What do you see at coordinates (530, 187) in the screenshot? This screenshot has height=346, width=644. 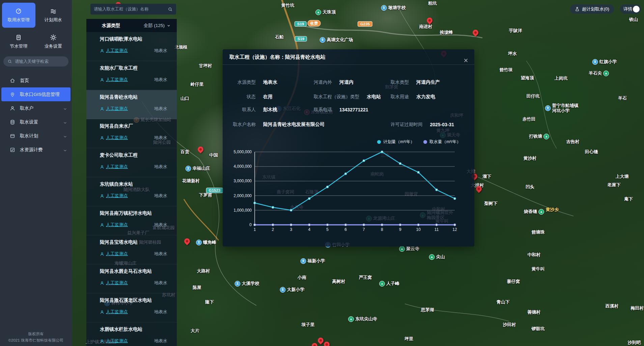 I see `map-label-text: 凹头` at bounding box center [530, 187].